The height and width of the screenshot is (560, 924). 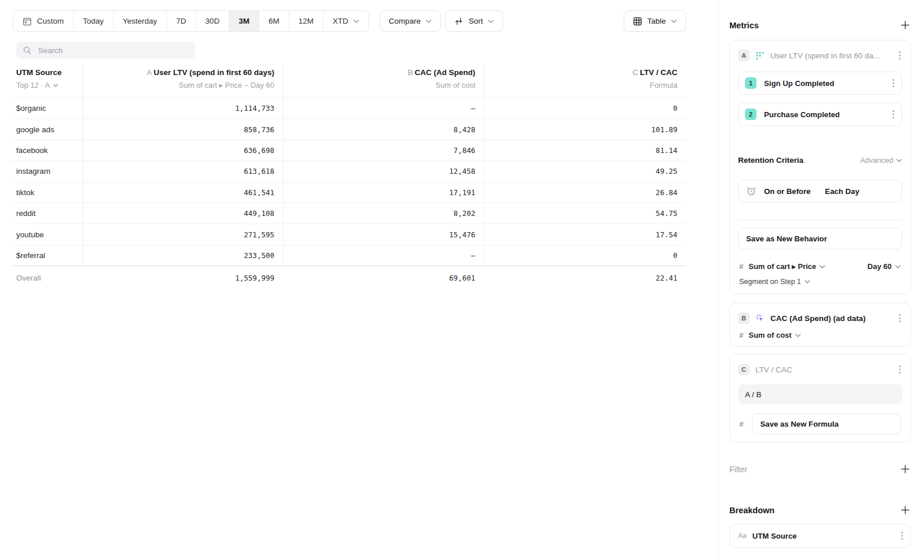 What do you see at coordinates (820, 394) in the screenshot?
I see `formula-input: A / B` at bounding box center [820, 394].